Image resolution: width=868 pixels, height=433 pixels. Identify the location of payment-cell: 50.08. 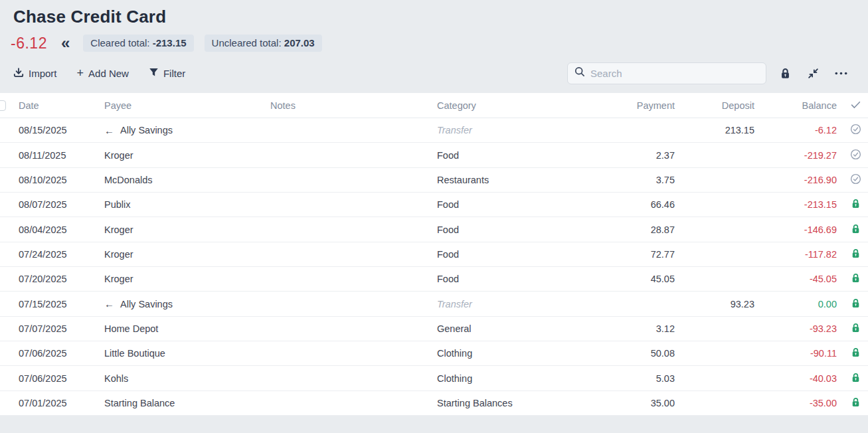
(642, 353).